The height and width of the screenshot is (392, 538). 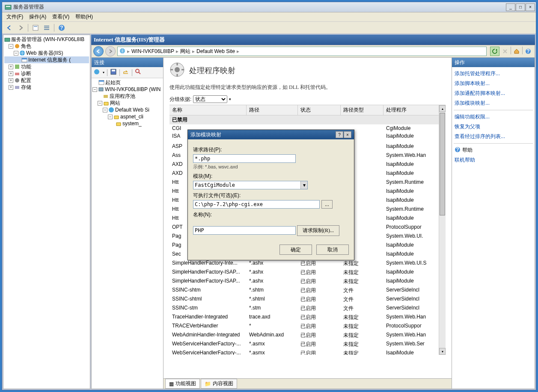 I want to click on iis-address-bar: ▸ WIN-IVKF06L8IBP▸ 网站▸ Default Web Site▸…, so click(x=313, y=51).